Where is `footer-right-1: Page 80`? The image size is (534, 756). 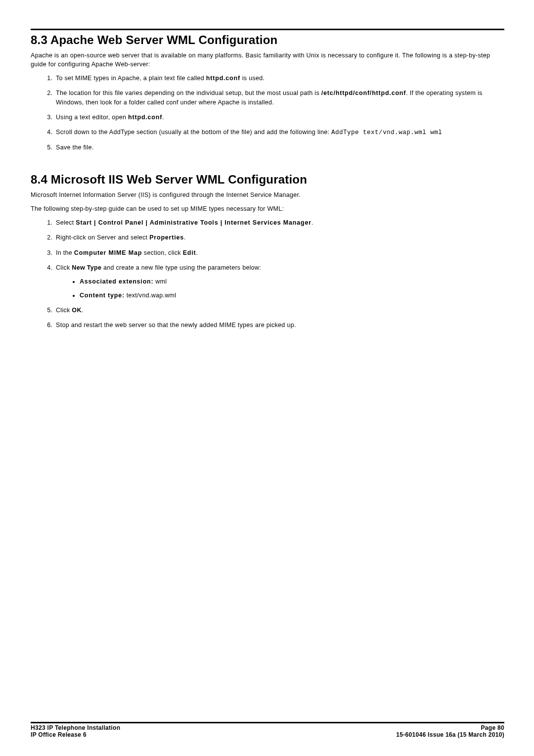 footer-right-1: Page 80 is located at coordinates (492, 728).